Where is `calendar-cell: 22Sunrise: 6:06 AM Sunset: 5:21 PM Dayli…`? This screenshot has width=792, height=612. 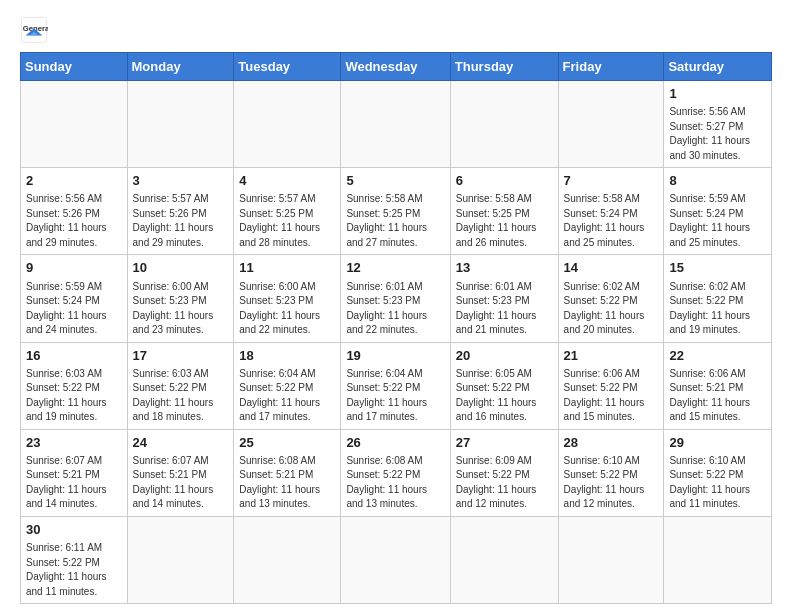
calendar-cell: 22Sunrise: 6:06 AM Sunset: 5:21 PM Dayli… is located at coordinates (718, 386).